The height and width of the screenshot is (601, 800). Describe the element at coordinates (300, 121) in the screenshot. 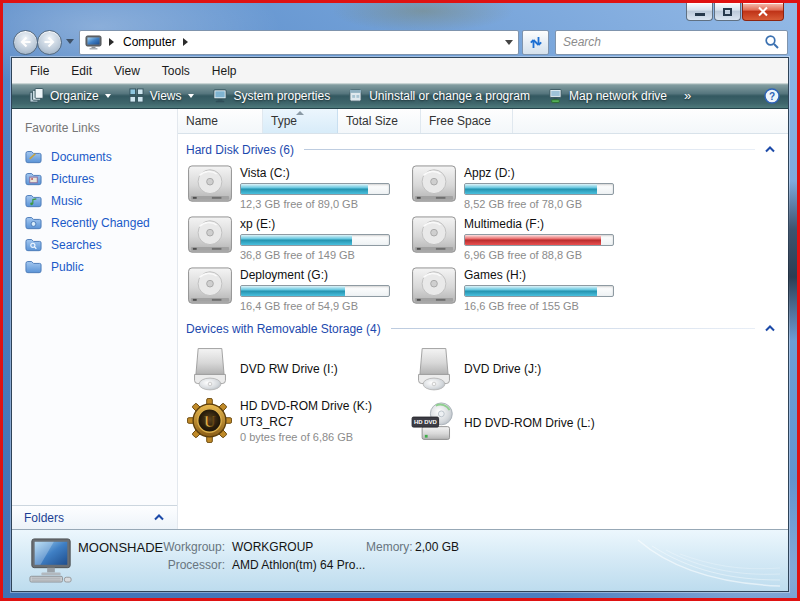

I see `column-type: Type` at that location.